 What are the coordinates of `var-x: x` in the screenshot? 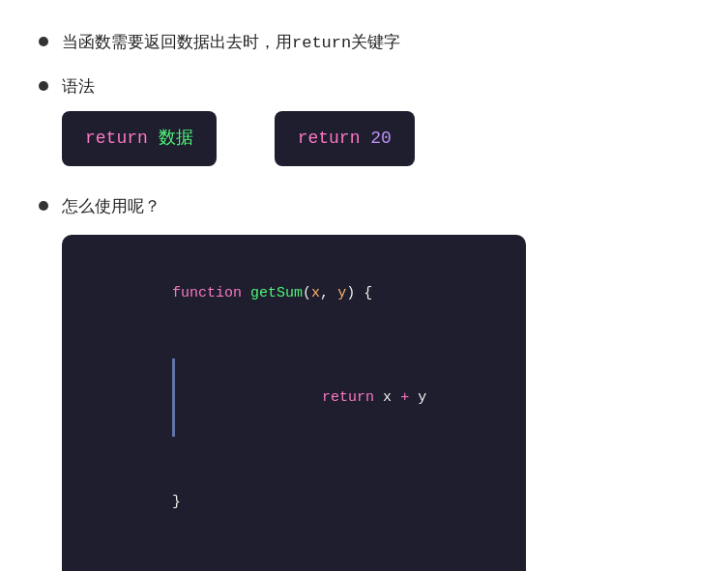 It's located at (387, 398).